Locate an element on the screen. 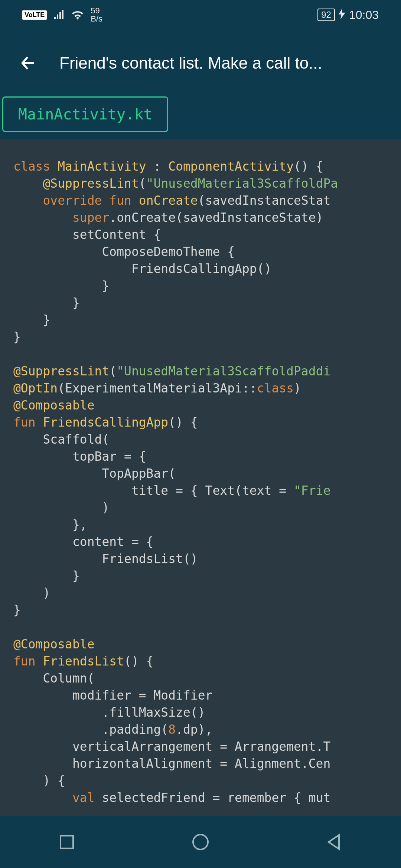  battery-indicator: 92 is located at coordinates (326, 15).